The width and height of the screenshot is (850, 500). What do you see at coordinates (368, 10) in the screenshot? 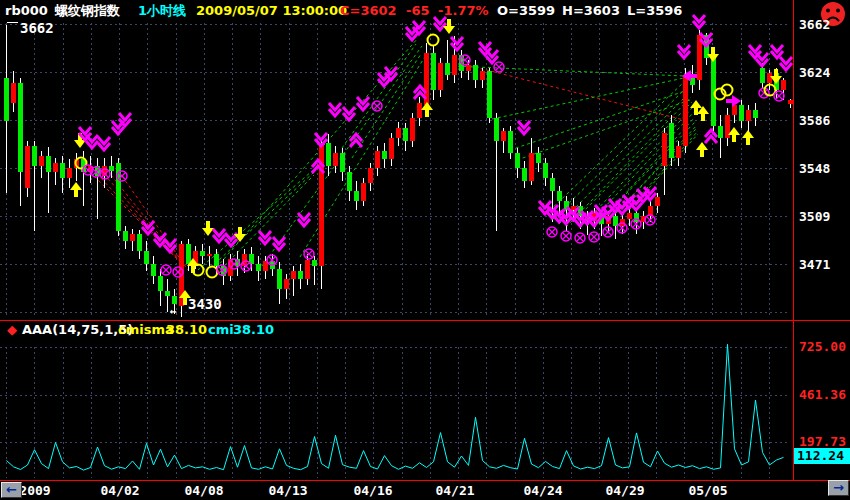
I see `close-quote: C=3602` at bounding box center [368, 10].